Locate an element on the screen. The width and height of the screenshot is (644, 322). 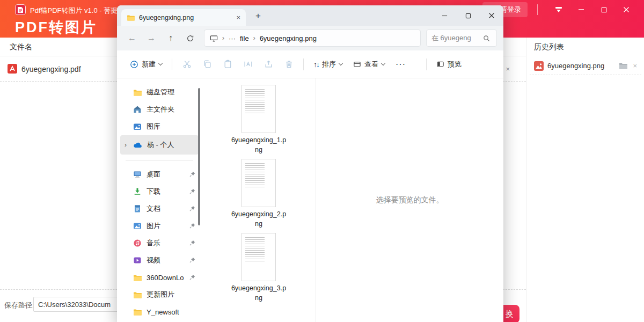
sidebar-item-y-newsoft: Y_newsoft is located at coordinates (159, 312).